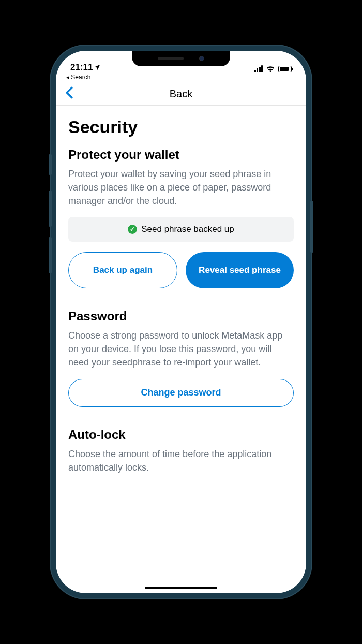 The image size is (362, 644). What do you see at coordinates (181, 588) in the screenshot?
I see `home-indicator` at bounding box center [181, 588].